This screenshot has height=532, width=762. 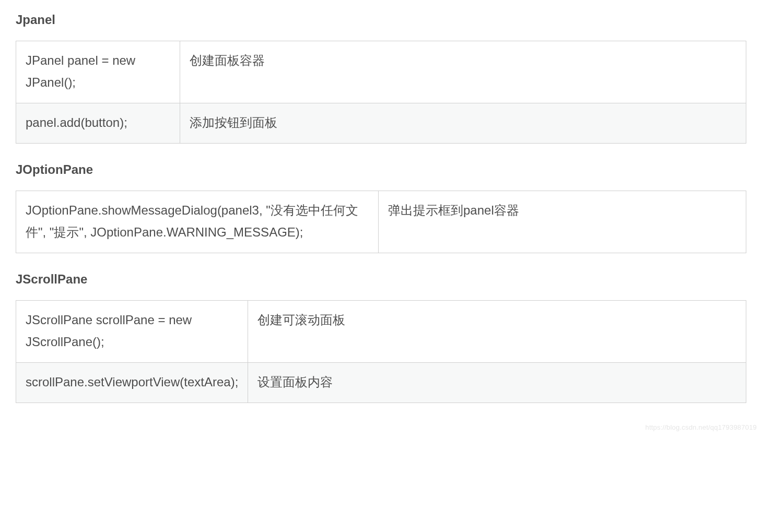 What do you see at coordinates (497, 383) in the screenshot?
I see `desc-cell: 设置面板内容` at bounding box center [497, 383].